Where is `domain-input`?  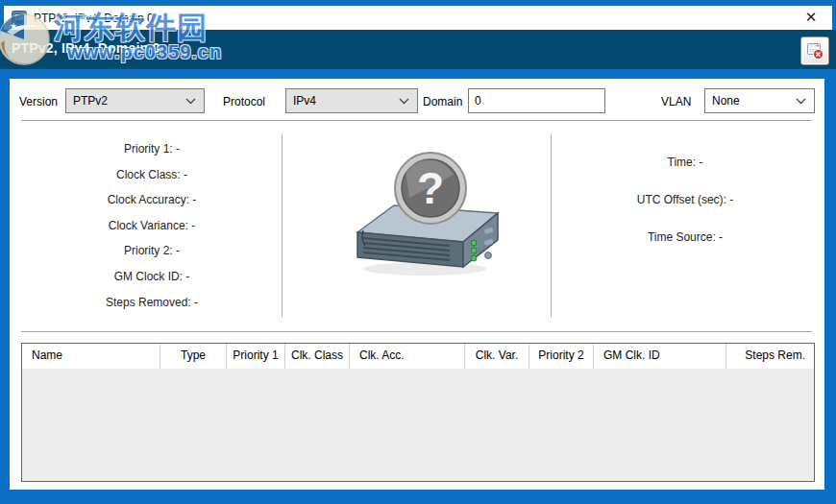
domain-input is located at coordinates (536, 101).